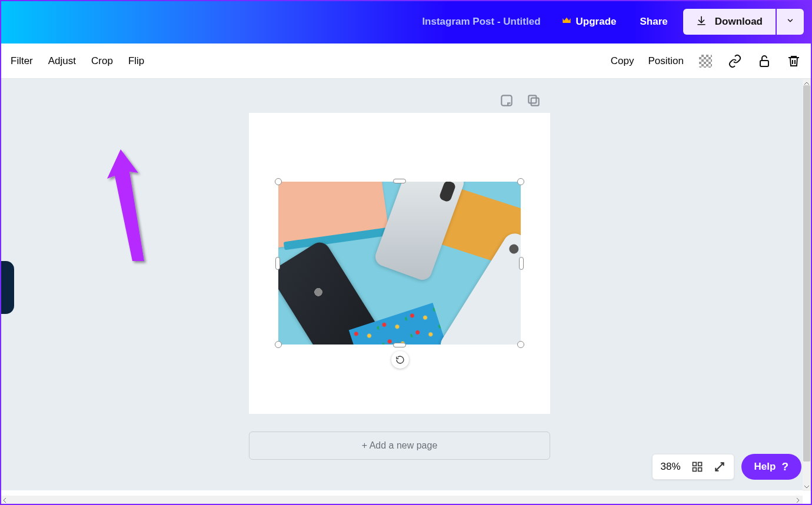 The image size is (812, 505). What do you see at coordinates (520, 101) in the screenshot?
I see `page-actions` at bounding box center [520, 101].